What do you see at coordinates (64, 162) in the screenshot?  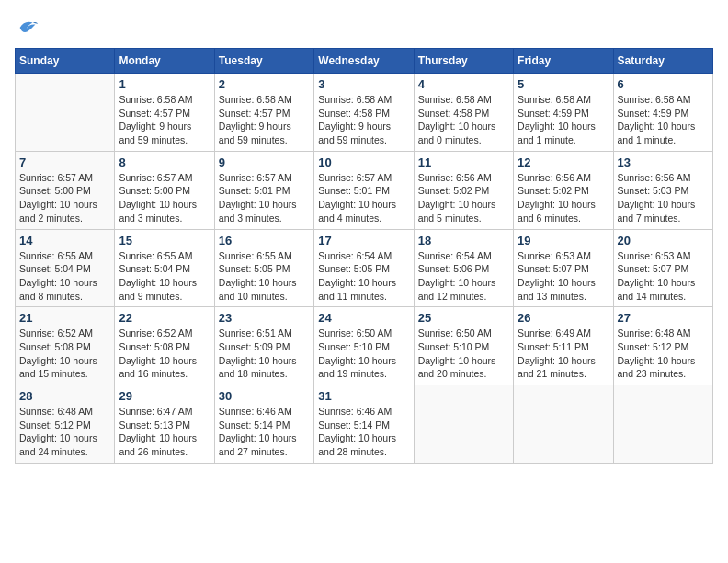 I see `day-number: 7` at bounding box center [64, 162].